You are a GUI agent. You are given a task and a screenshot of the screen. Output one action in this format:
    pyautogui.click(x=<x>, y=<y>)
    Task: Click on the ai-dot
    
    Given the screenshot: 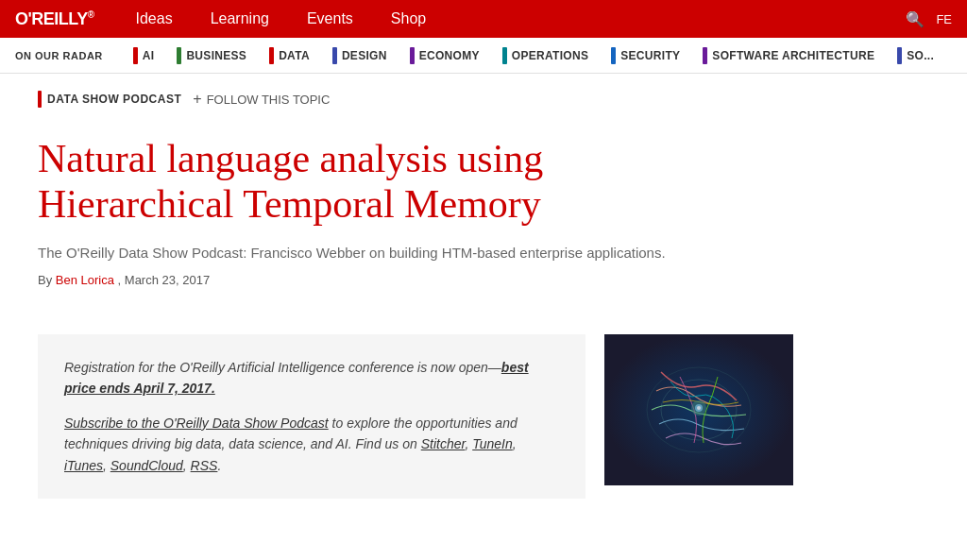 What is the action you would take?
    pyautogui.click(x=136, y=56)
    